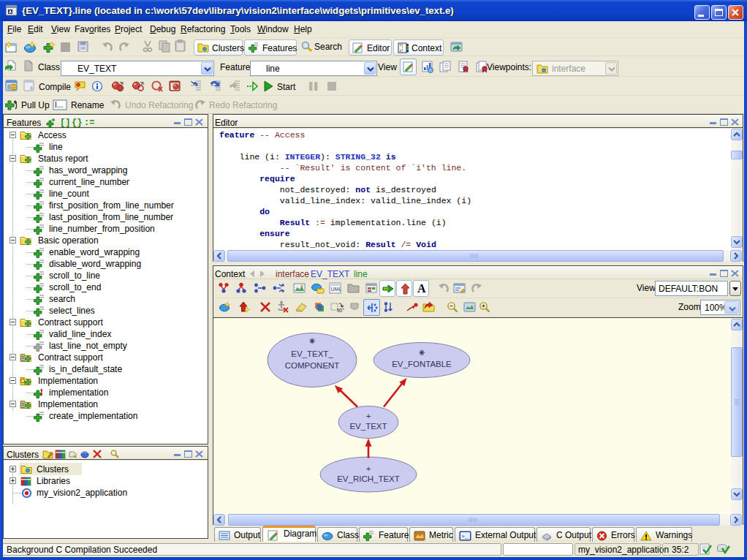 The image size is (747, 560). What do you see at coordinates (368, 426) in the screenshot?
I see `svg-text: EV_TEXT` at bounding box center [368, 426].